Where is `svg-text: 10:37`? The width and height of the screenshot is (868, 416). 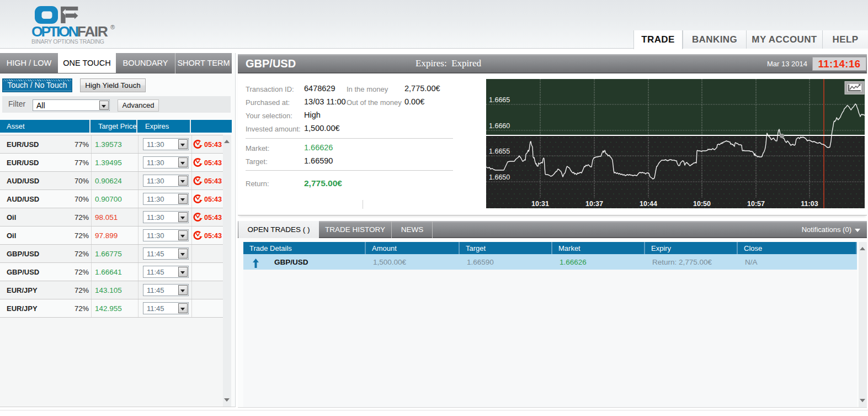
svg-text: 10:37 is located at coordinates (594, 204).